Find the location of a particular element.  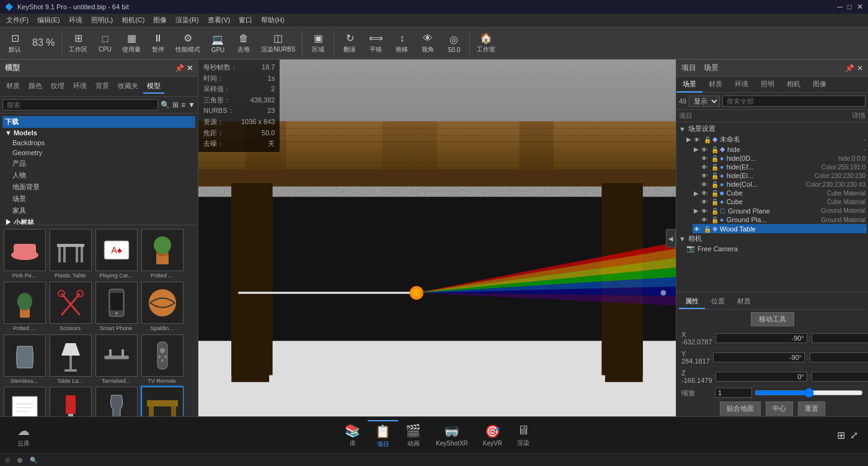

props-x-scale is located at coordinates (839, 338).